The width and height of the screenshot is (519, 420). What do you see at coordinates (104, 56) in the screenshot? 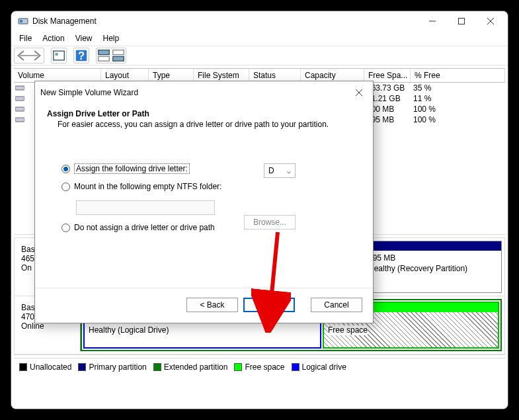
I see `view-top-icon` at bounding box center [104, 56].